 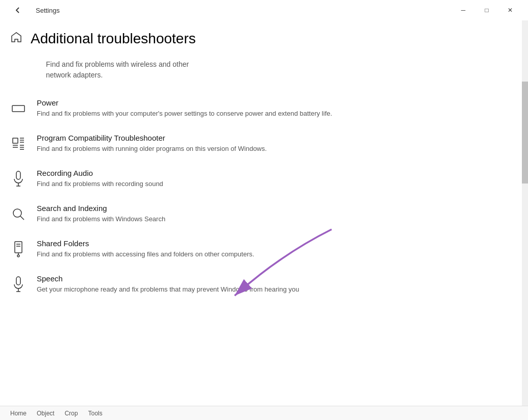 What do you see at coordinates (33, 10) in the screenshot?
I see `title-bar-left: Settings` at bounding box center [33, 10].